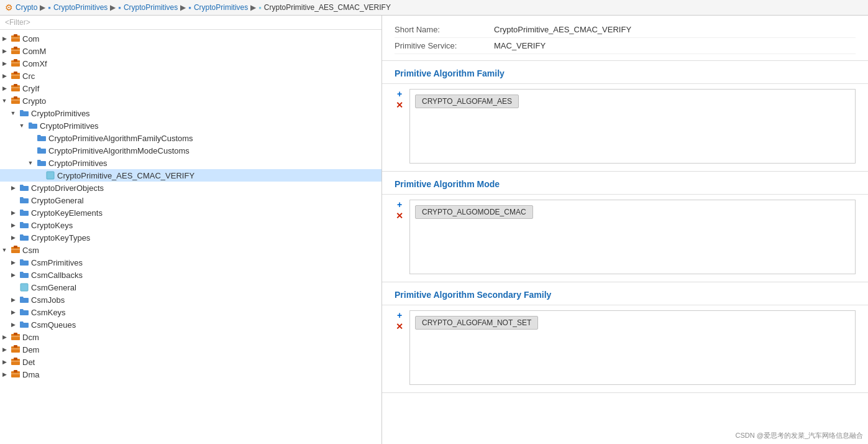 This screenshot has height=444, width=868. I want to click on tree-toggle-csmcallbacks, so click(13, 275).